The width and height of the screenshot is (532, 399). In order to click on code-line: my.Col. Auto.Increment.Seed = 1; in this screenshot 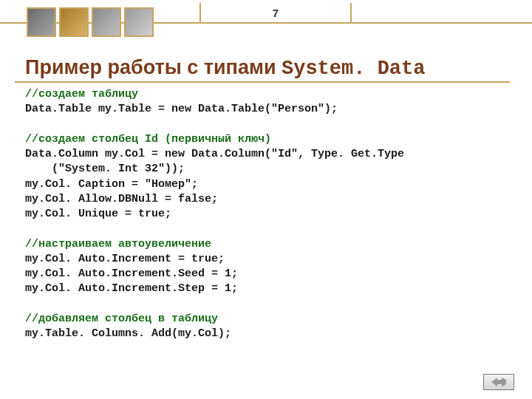, I will do `click(132, 273)`.